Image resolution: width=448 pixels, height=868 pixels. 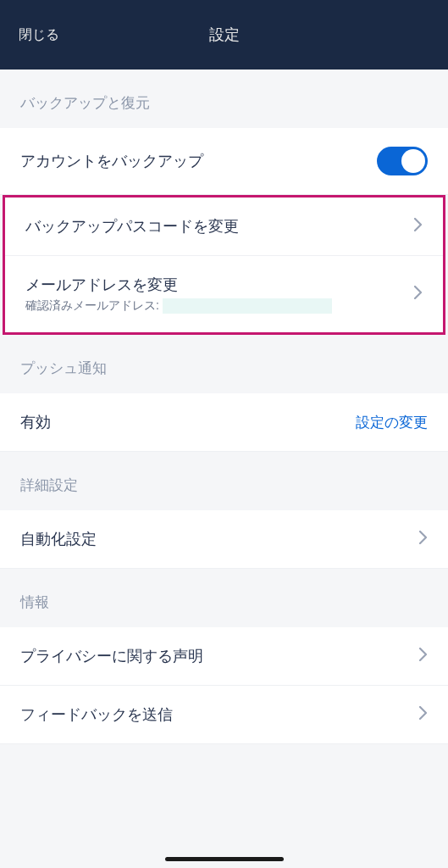 What do you see at coordinates (224, 98) in the screenshot?
I see `section-backup-restore-header: バックアップと復元` at bounding box center [224, 98].